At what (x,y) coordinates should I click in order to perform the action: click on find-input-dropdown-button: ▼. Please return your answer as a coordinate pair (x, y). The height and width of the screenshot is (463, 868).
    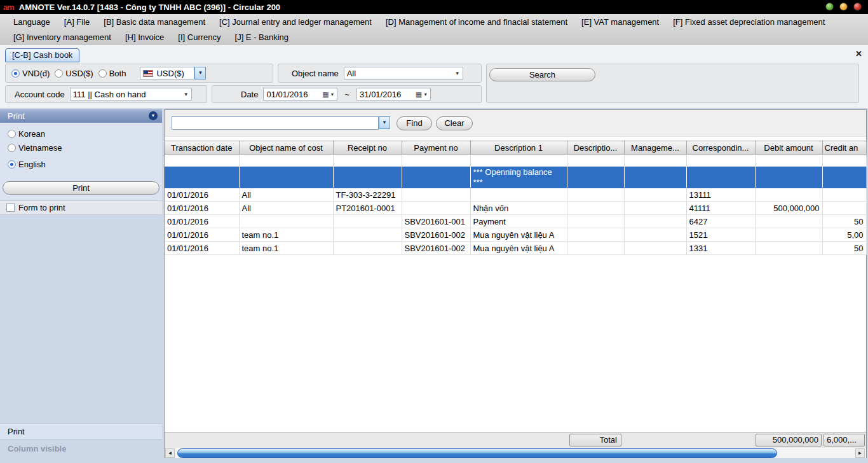
    Looking at the image, I should click on (384, 123).